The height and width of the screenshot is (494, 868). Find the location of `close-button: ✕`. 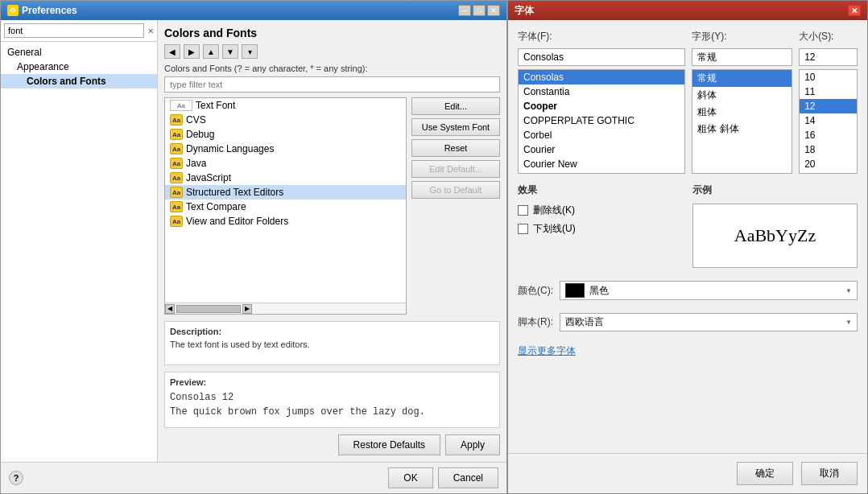

close-button: ✕ is located at coordinates (494, 10).